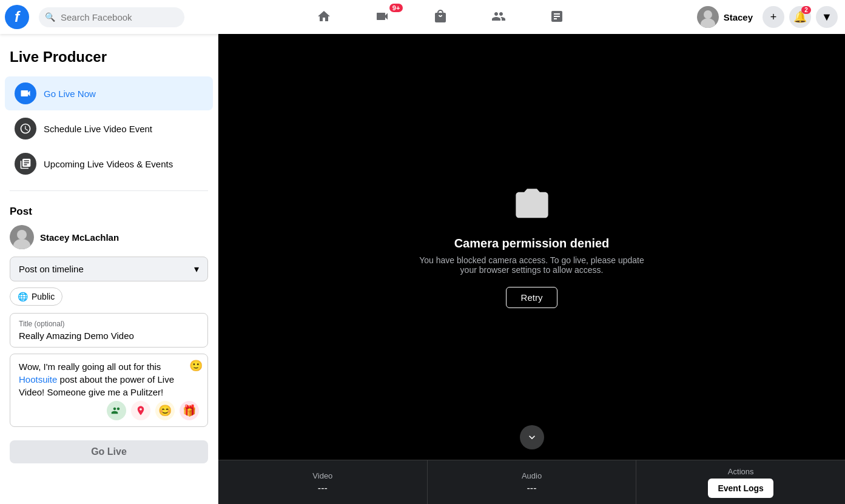 The width and height of the screenshot is (845, 504). I want to click on post-section: Stacey McLachlan Post on timeline ▾ 🌐 Pu…, so click(109, 344).